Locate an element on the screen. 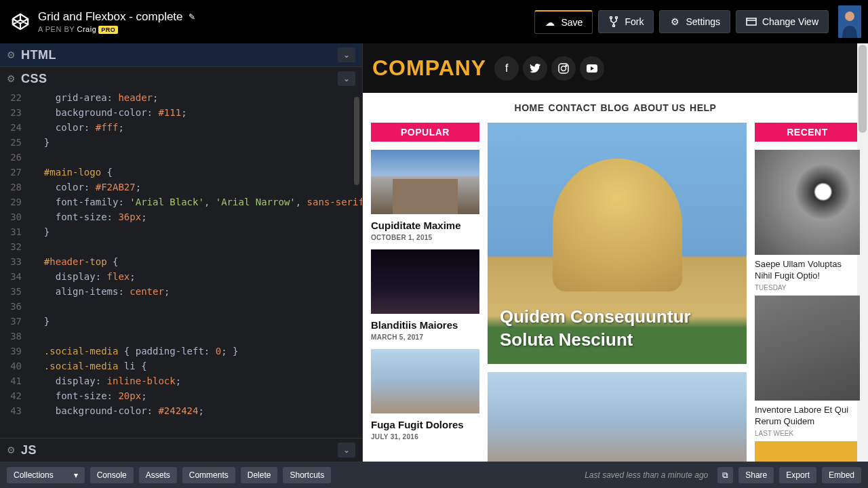 The width and height of the screenshot is (868, 488). shortcuts-button: Shortcuts is located at coordinates (307, 475).